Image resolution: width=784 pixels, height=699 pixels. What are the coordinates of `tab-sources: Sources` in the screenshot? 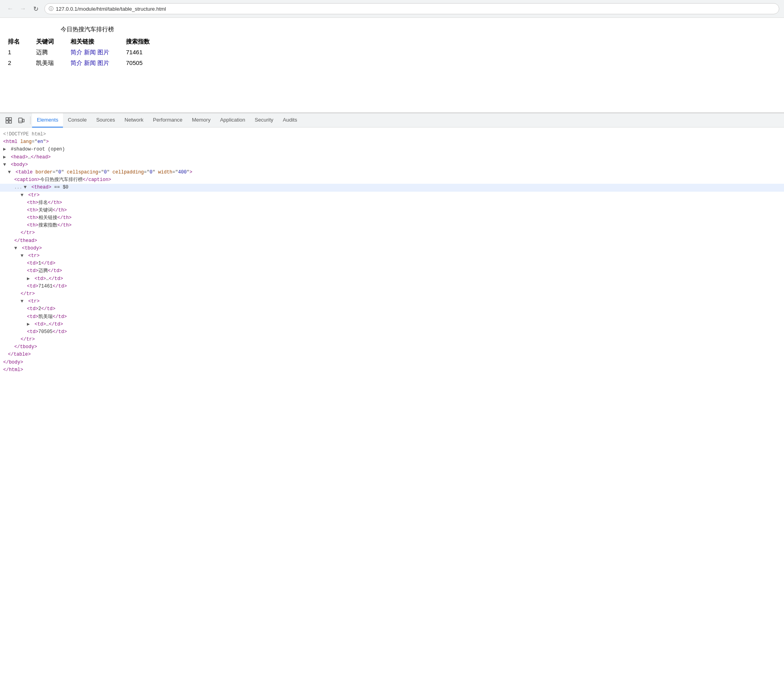 It's located at (106, 120).